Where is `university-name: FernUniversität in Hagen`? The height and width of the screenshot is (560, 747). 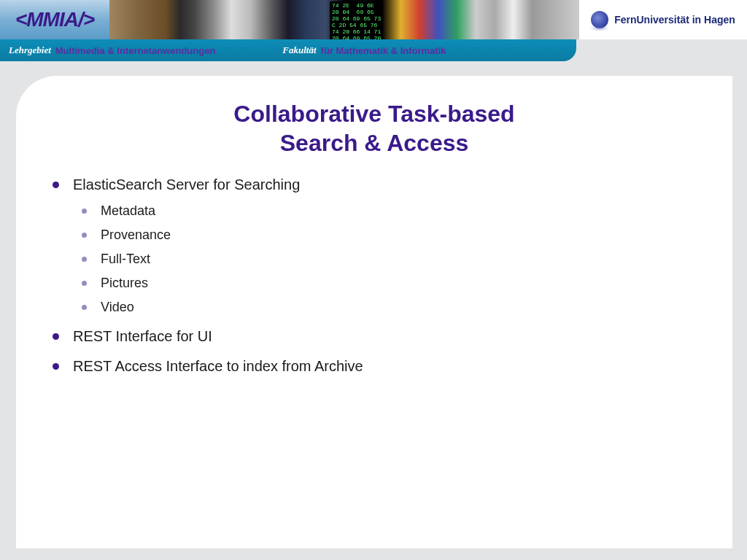
university-name: FernUniversität in Hagen is located at coordinates (675, 20).